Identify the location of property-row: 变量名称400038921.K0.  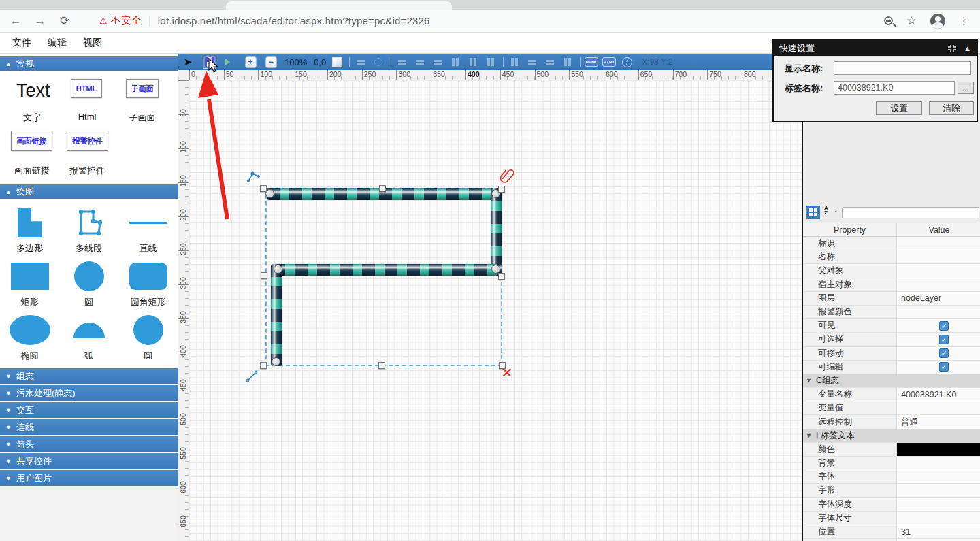
(892, 395).